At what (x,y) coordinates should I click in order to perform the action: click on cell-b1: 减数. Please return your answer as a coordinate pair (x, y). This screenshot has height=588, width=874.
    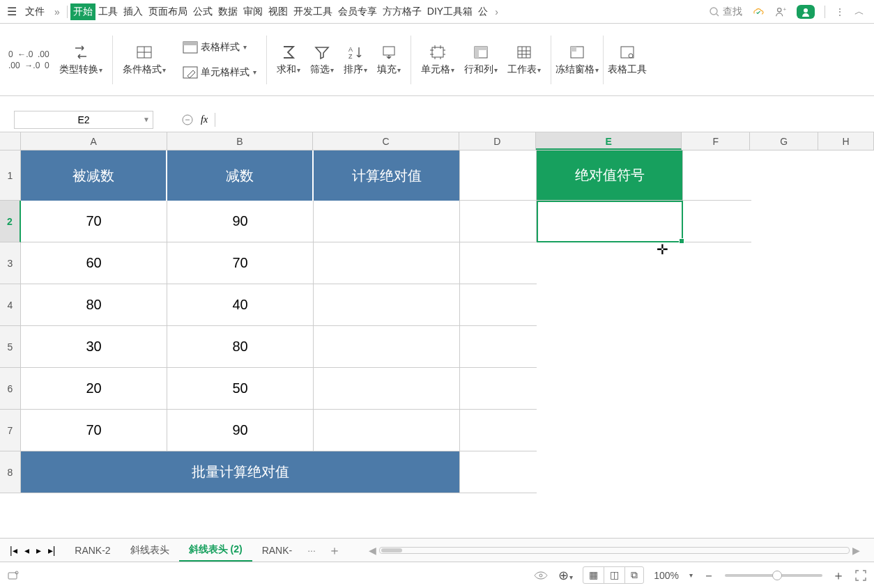
    Looking at the image, I should click on (240, 176).